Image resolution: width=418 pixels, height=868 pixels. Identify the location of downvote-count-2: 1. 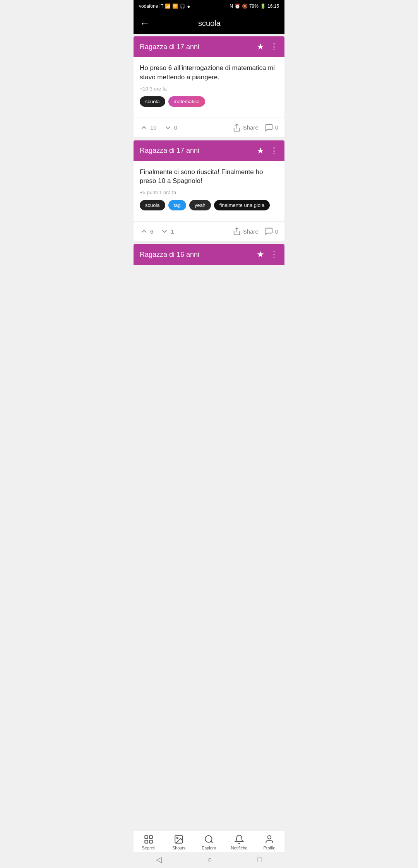
(172, 231).